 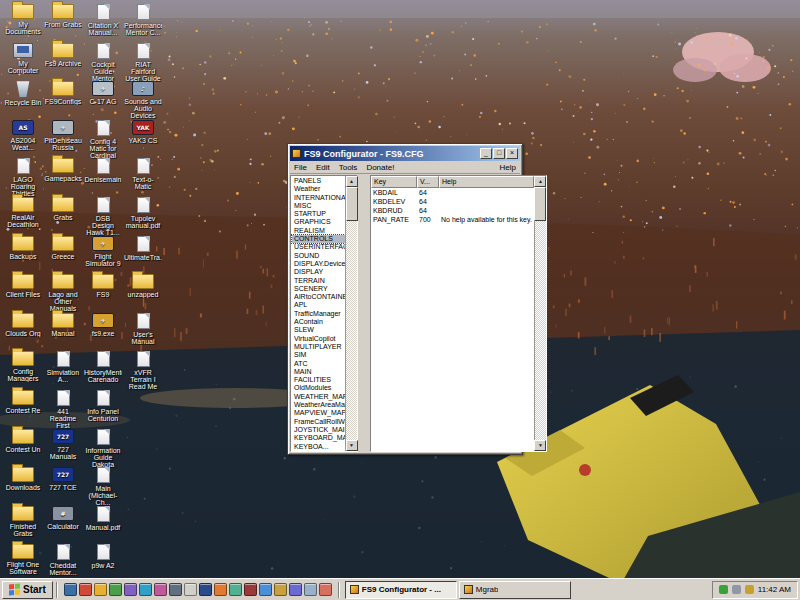 I want to click on taskbar-task-fs9-configurator: FS9 Configurator - ..., so click(x=401, y=590).